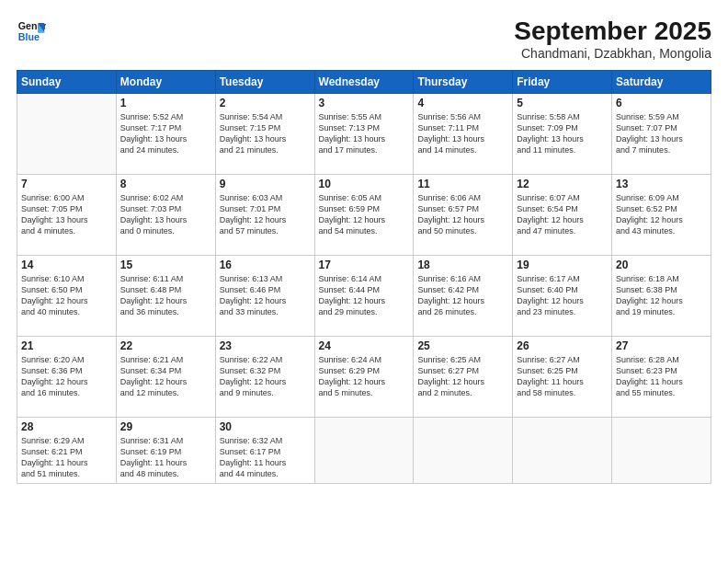  I want to click on day-number: 22, so click(165, 346).